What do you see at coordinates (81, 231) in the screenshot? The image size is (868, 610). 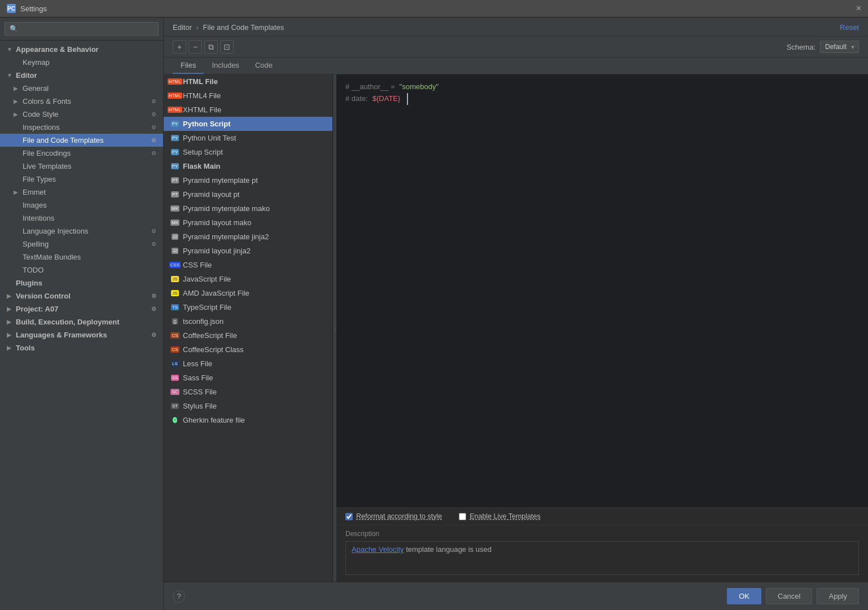 I see `sidebar-item-language-injections: Language Injections ⚙` at bounding box center [81, 231].